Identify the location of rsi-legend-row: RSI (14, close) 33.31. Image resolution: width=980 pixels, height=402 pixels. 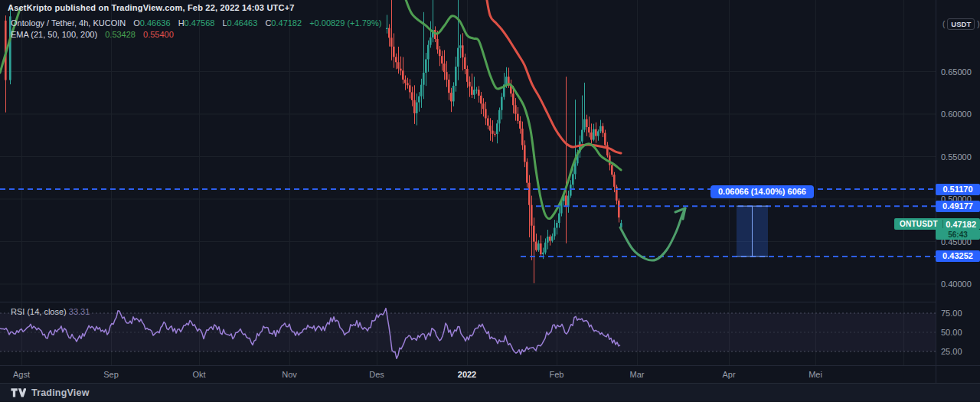
(51, 312).